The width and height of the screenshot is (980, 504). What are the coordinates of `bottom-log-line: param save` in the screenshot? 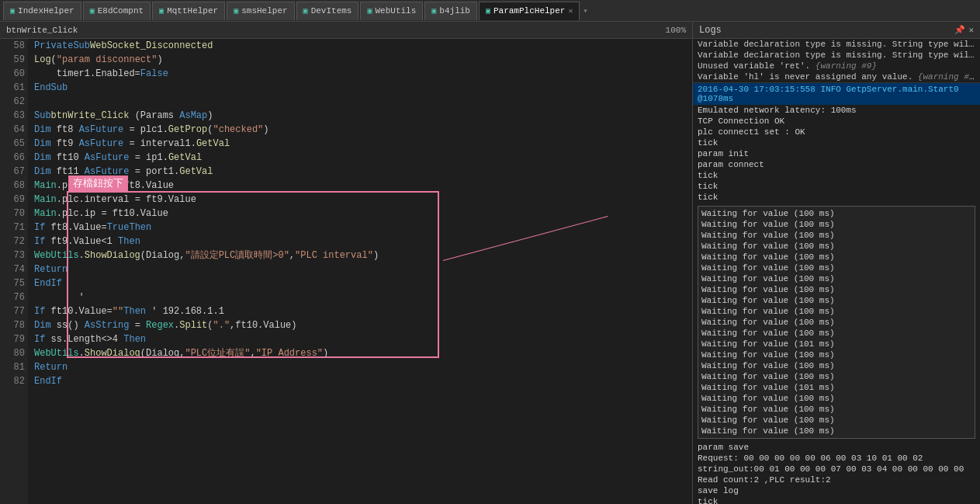 It's located at (836, 447).